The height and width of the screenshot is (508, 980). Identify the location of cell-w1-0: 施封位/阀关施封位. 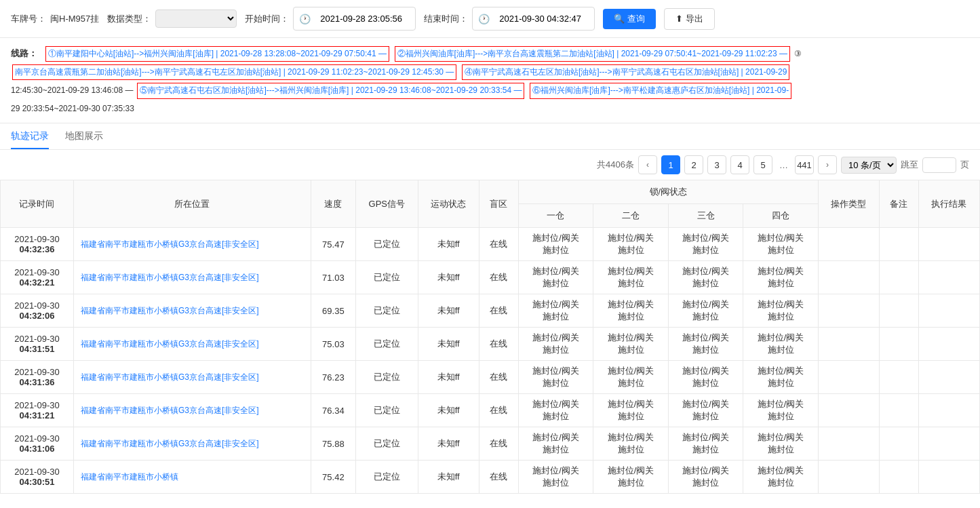
(556, 244).